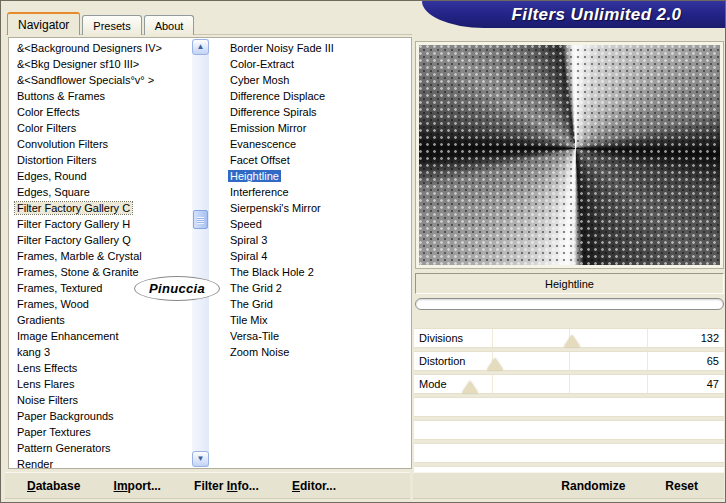 The height and width of the screenshot is (503, 726). I want to click on category-item: Edges, Round, so click(100, 176).